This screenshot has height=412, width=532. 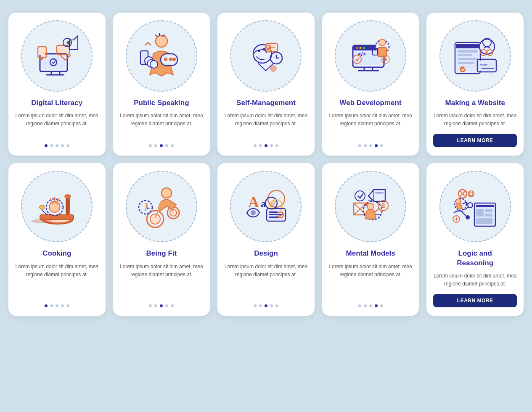 What do you see at coordinates (371, 240) in the screenshot?
I see `card-mental-models: Mental Models Lorem ipsum dolor sit dim …` at bounding box center [371, 240].